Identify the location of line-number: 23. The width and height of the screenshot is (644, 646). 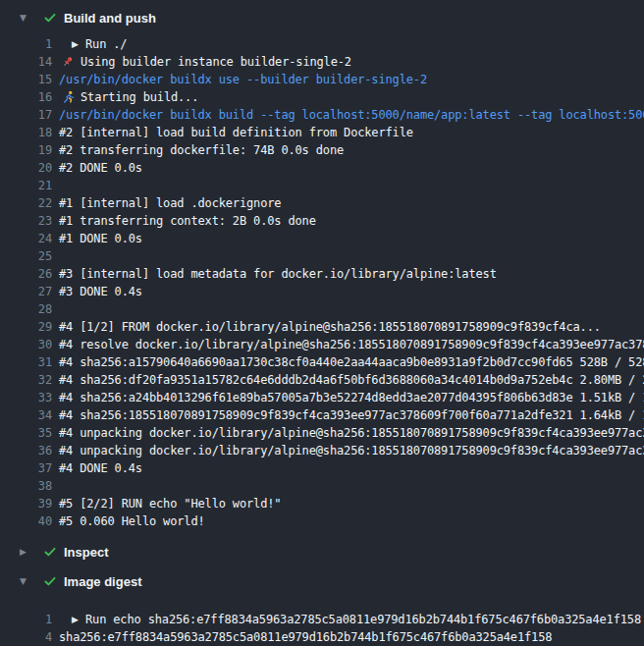
(26, 221).